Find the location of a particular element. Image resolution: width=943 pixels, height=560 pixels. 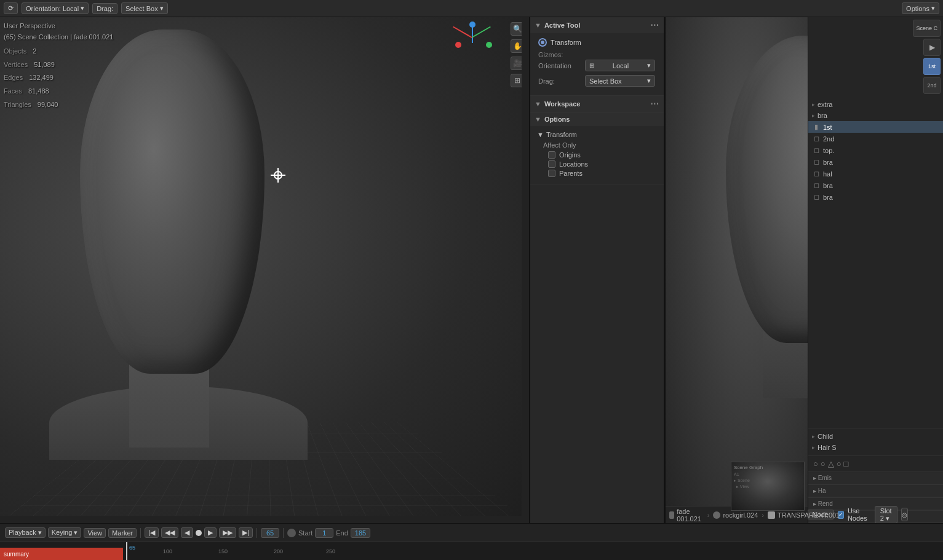

navigation-gizmo is located at coordinates (474, 43).